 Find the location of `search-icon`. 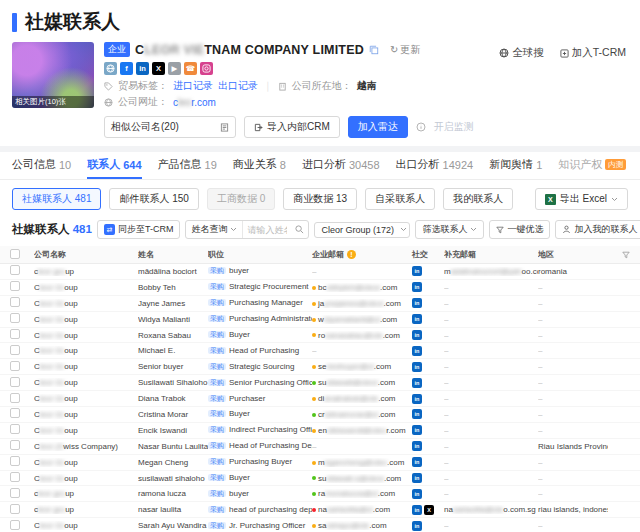

search-icon is located at coordinates (300, 230).